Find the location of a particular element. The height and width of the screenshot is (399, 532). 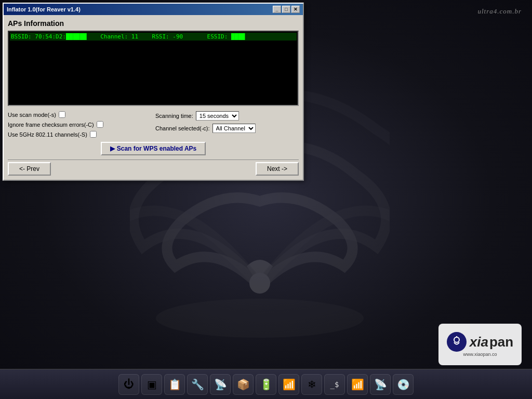

section-title: APs Information is located at coordinates (153, 23).